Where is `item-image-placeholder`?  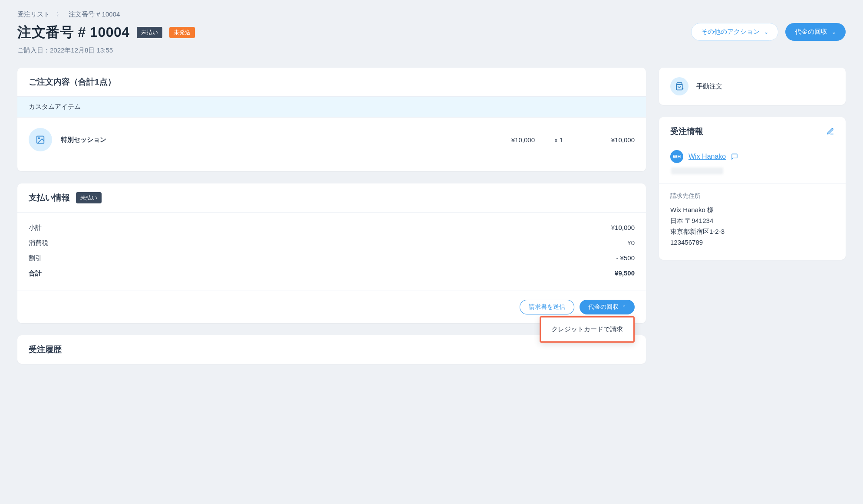
item-image-placeholder is located at coordinates (40, 140).